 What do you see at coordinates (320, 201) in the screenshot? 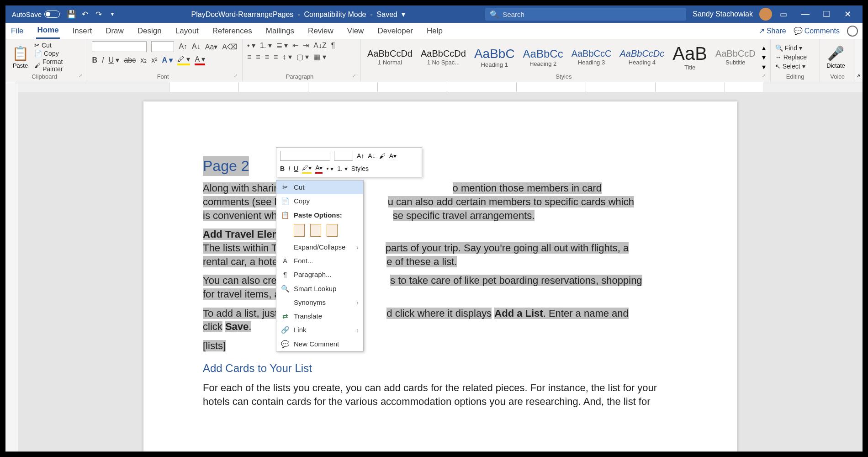
I see `ctx-copy: 📄Copy` at bounding box center [320, 201].